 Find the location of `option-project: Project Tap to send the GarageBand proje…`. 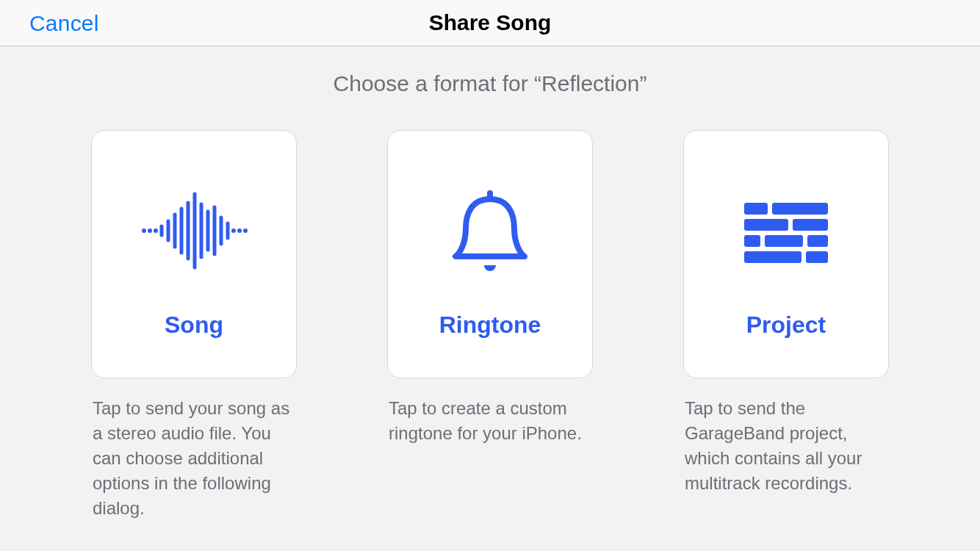

option-project: Project Tap to send the GarageBand proje… is located at coordinates (786, 325).